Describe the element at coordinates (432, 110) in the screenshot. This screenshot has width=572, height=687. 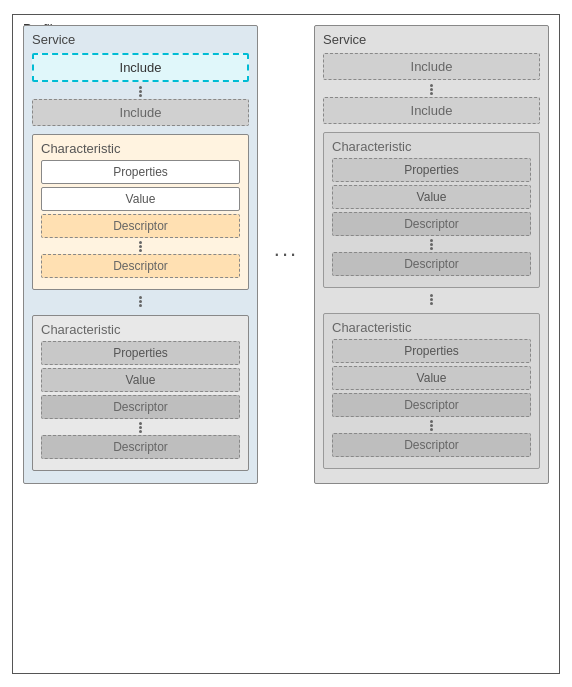
I see `right-include-bottom: Include` at that location.